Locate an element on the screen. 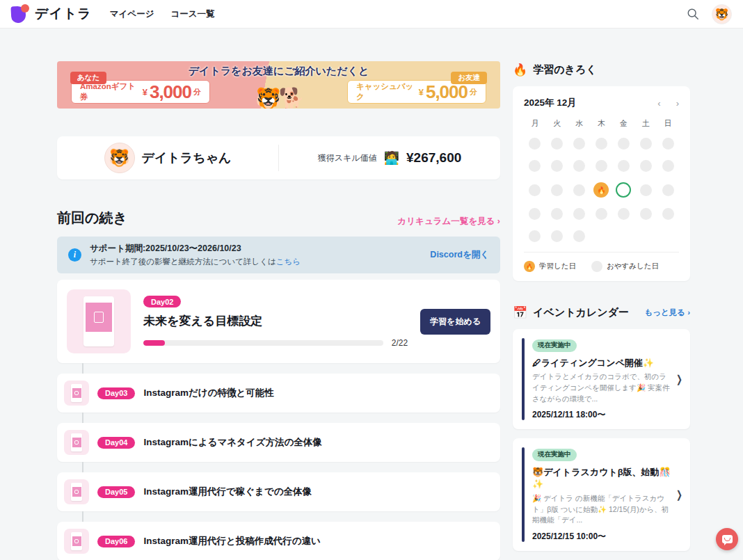  event-card-scout-beta: 現在実施中 🐯デイトラスカウトβ版、始動🎊✨ 🎉 デイトラ の新機能「デイトラス… is located at coordinates (601, 495).